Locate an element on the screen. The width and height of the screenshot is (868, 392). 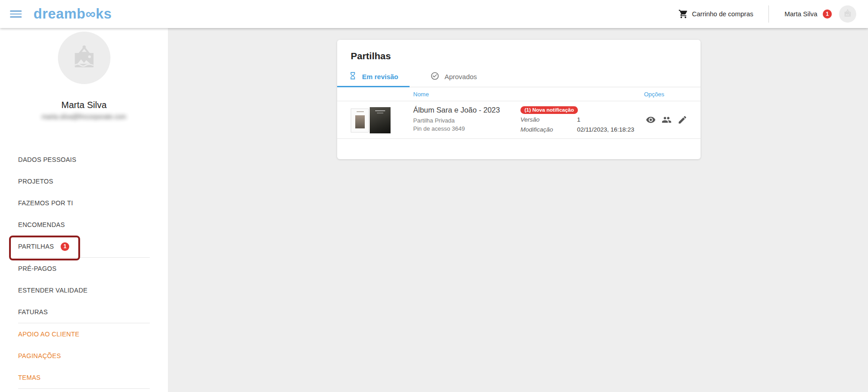
partilhas-card: Partilhas Em revisão Aprovados Nome Opçõ… is located at coordinates (519, 99).